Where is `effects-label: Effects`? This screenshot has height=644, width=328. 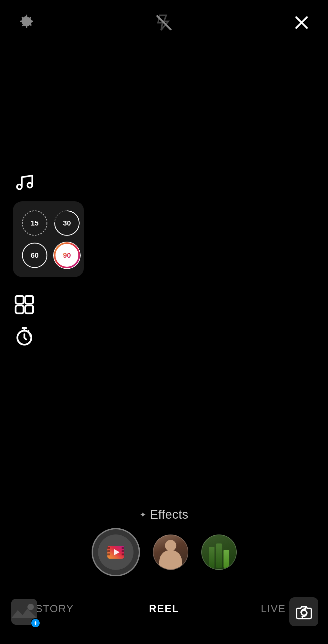 effects-label: Effects is located at coordinates (169, 515).